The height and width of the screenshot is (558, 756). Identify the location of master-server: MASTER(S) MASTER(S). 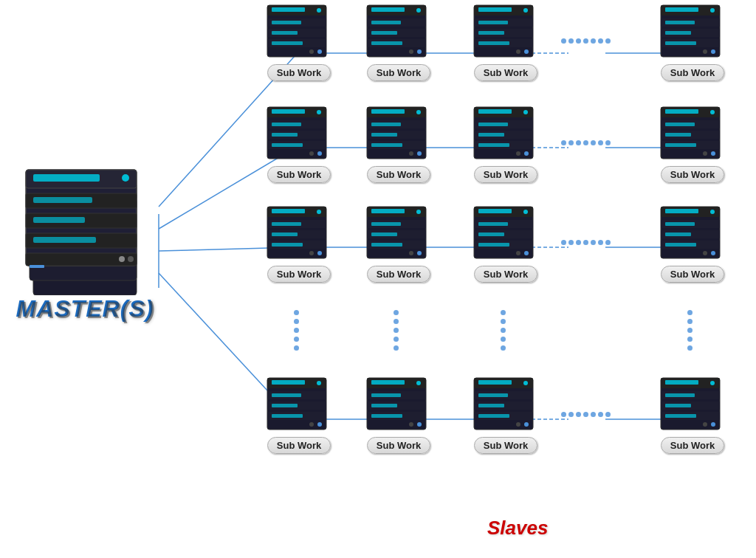
(85, 235).